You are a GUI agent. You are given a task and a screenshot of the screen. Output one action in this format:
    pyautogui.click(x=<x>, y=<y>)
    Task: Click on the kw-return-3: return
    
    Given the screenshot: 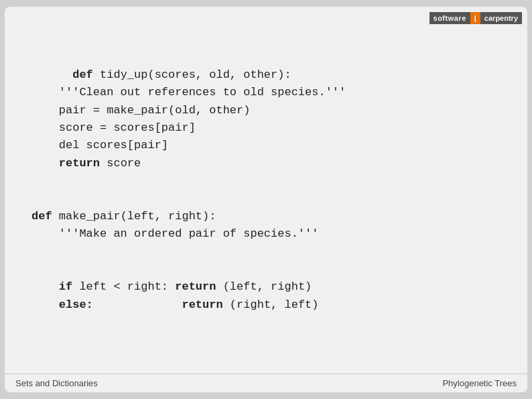 What is the action you would take?
    pyautogui.click(x=202, y=304)
    